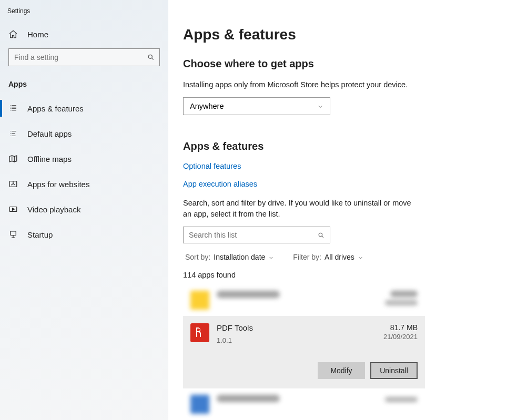 This screenshot has height=420, width=517. What do you see at coordinates (13, 34) in the screenshot?
I see `home-icon` at bounding box center [13, 34].